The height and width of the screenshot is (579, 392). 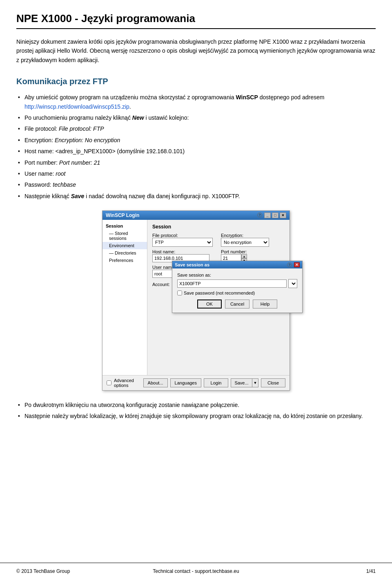 What do you see at coordinates (65, 129) in the screenshot?
I see `bullet3-text: File protocol: File protocol: FTP` at bounding box center [65, 129].